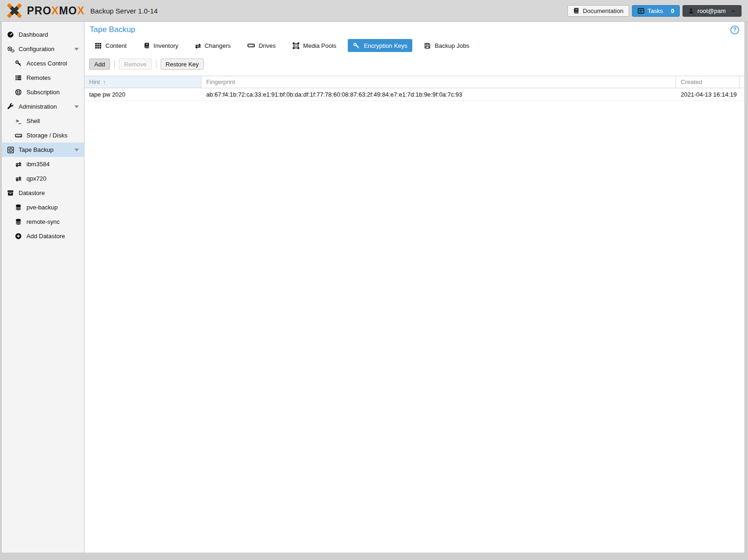 Image resolution: width=748 pixels, height=560 pixels. Describe the element at coordinates (10, 193) in the screenshot. I see `archive-box-icon` at that location.